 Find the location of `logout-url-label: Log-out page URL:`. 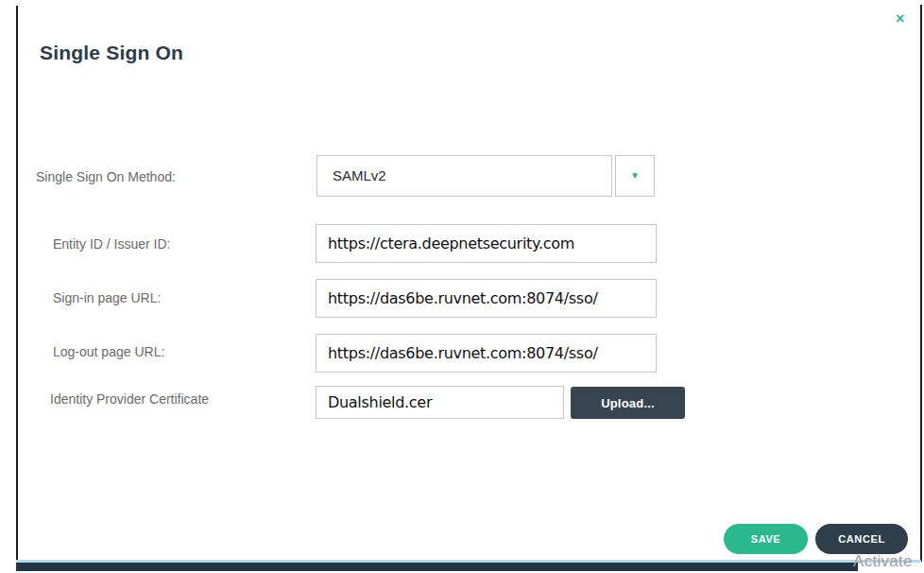

logout-url-label: Log-out page URL: is located at coordinates (109, 352).